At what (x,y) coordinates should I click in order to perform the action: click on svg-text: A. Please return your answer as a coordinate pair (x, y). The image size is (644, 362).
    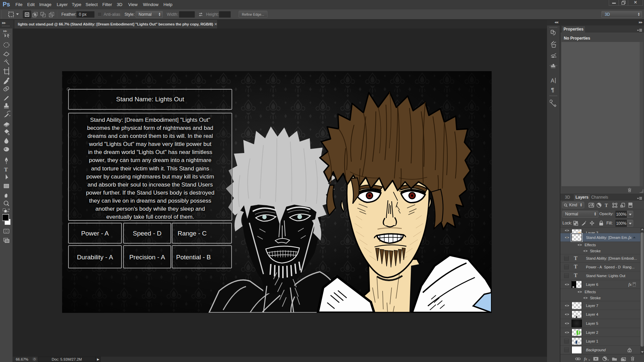
    Looking at the image, I should click on (552, 81).